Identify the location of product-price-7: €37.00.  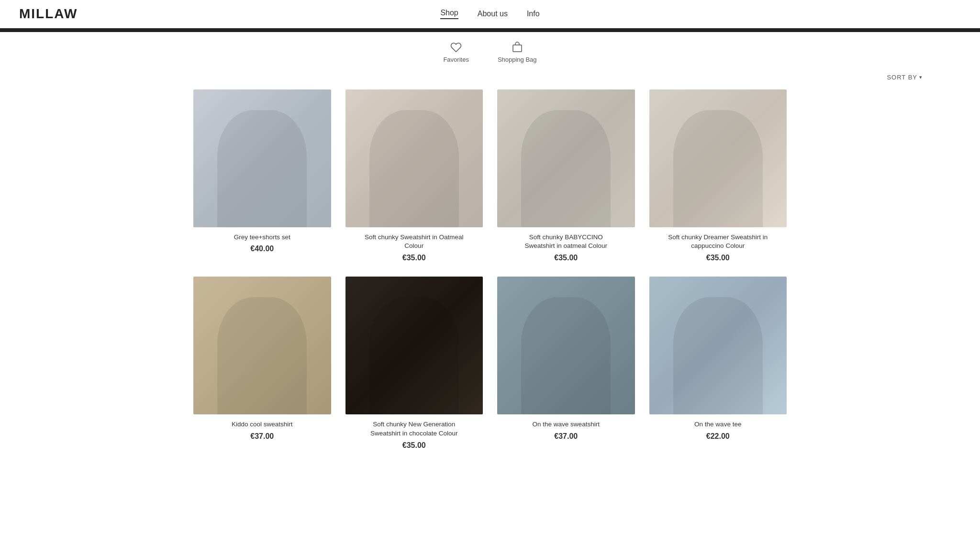
(566, 436).